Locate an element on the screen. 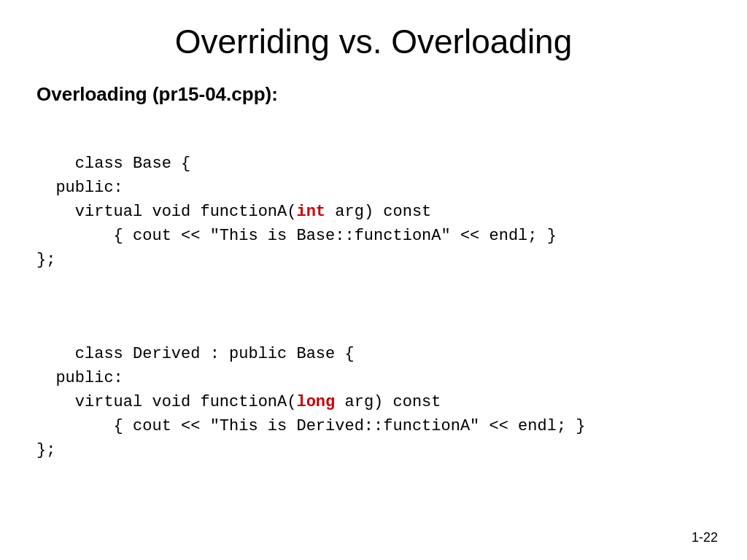 The height and width of the screenshot is (560, 747). base-line5: }; is located at coordinates (46, 260).